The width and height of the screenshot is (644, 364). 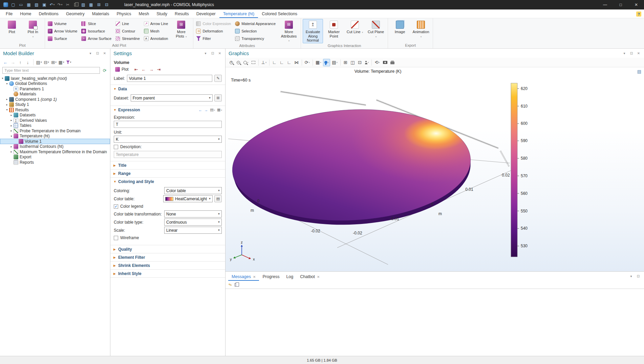 I want to click on tree-item-materials: Materials, so click(x=55, y=94).